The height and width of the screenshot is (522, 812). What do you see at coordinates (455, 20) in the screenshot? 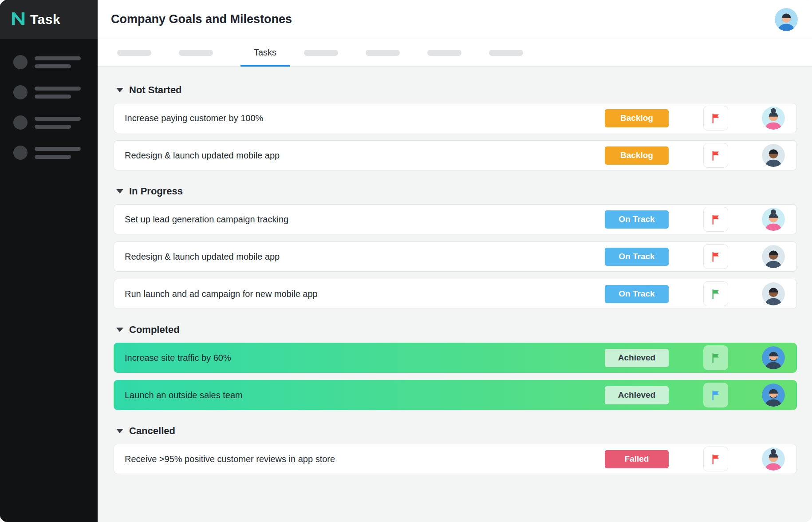
I see `page-header: Company Goals and Milestones` at bounding box center [455, 20].